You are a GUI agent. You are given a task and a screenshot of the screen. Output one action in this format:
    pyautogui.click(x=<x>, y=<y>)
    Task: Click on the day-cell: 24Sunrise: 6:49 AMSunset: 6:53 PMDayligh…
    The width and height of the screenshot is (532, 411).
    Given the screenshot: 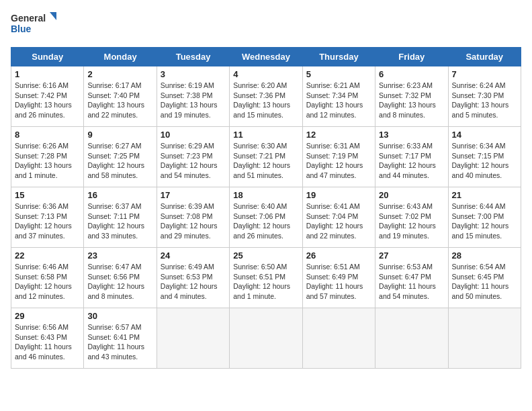 What is the action you would take?
    pyautogui.click(x=193, y=278)
    